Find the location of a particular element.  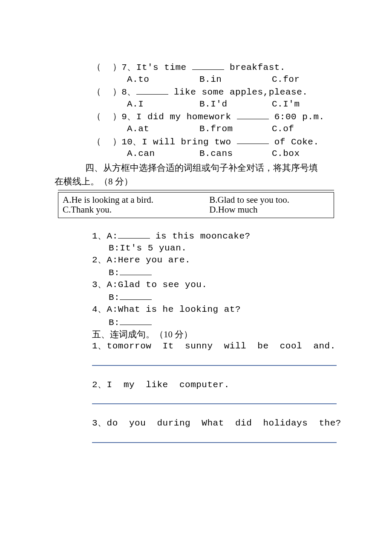

dialog-3-B: B: is located at coordinates (223, 297).